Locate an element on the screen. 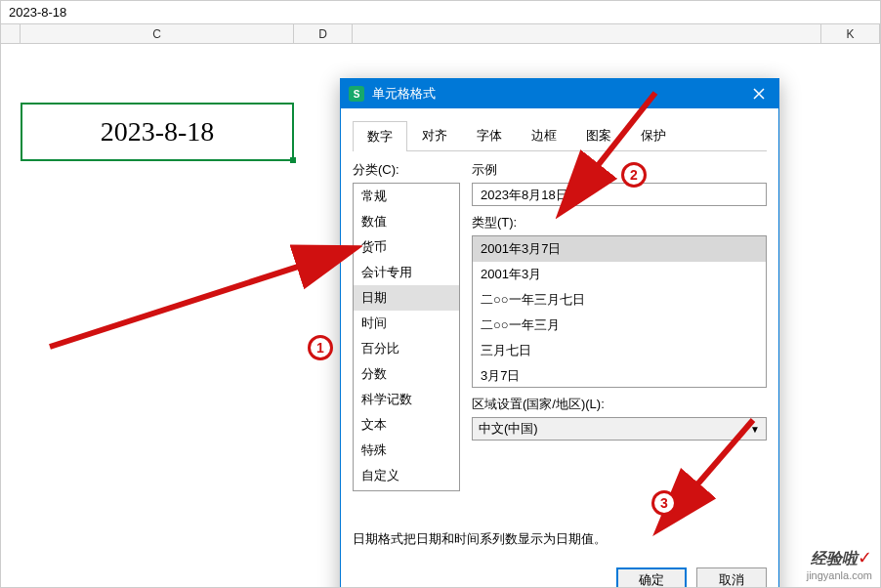 The width and height of the screenshot is (881, 588). ok-button: 确定 is located at coordinates (651, 578).